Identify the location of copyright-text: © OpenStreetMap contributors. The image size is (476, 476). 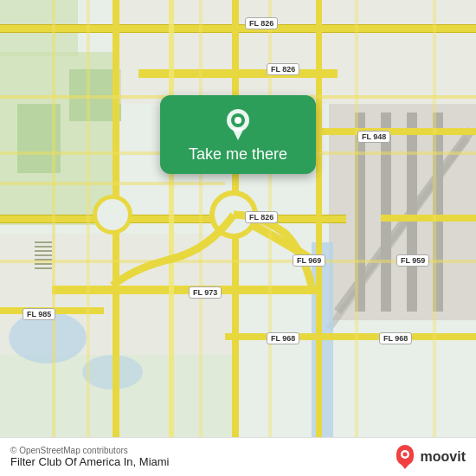
(90, 450).